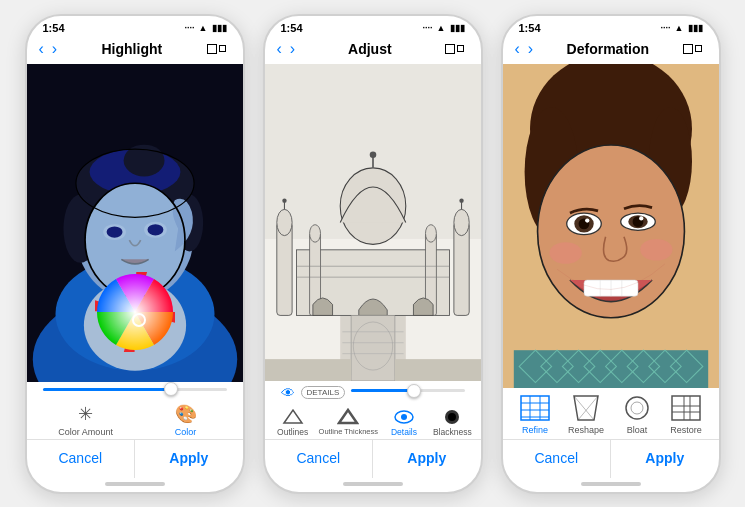 The width and height of the screenshot is (745, 507). What do you see at coordinates (373, 421) in the screenshot?
I see `adjust-tools: Outlines Outline Thickness Details Black…` at bounding box center [373, 421].